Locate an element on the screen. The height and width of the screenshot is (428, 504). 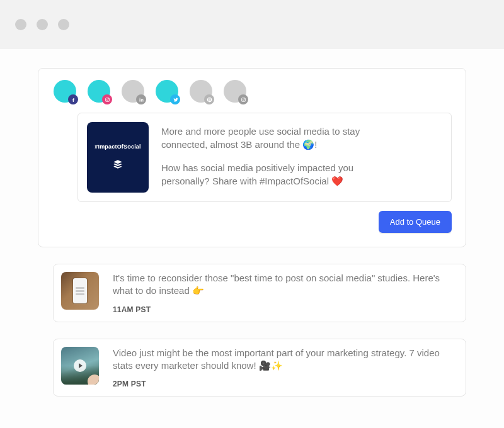
facebook-icon is located at coordinates (73, 99).